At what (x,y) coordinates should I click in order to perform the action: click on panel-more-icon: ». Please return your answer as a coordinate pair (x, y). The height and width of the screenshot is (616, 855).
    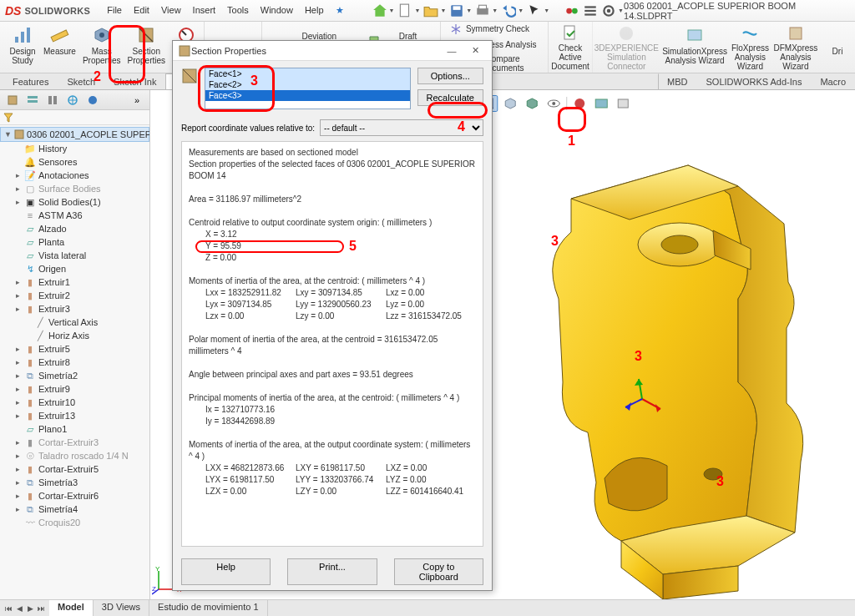
    Looking at the image, I should click on (137, 100).